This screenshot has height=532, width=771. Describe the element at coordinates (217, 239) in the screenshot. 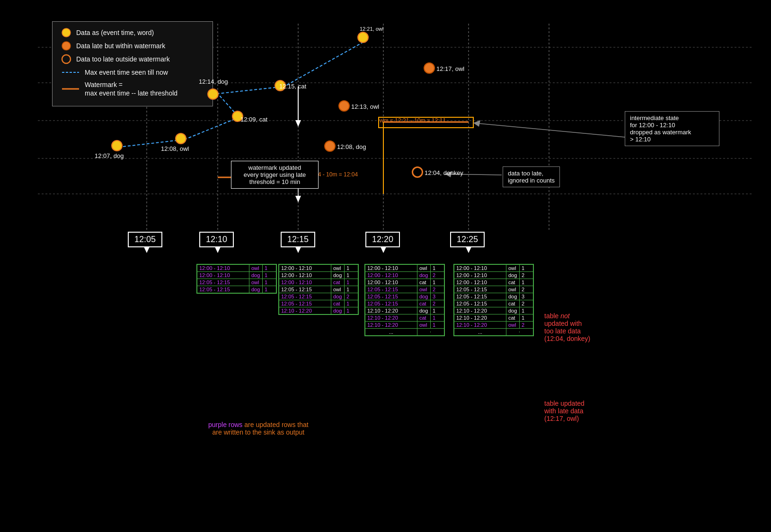

I see `time-label-1210: 12:10` at that location.